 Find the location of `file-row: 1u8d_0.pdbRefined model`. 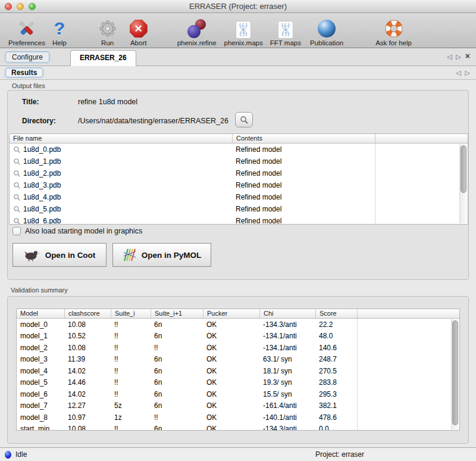

file-row: 1u8d_0.pdbRefined model is located at coordinates (239, 149).